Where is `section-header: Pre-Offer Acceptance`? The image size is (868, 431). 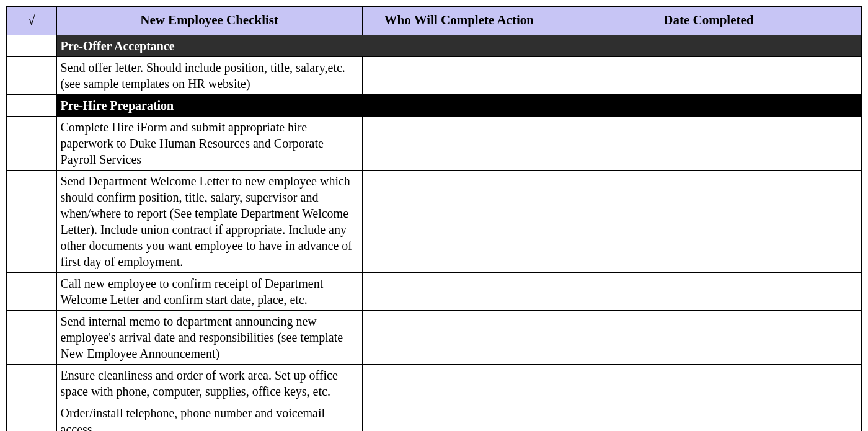
section-header: Pre-Offer Acceptance is located at coordinates (434, 46).